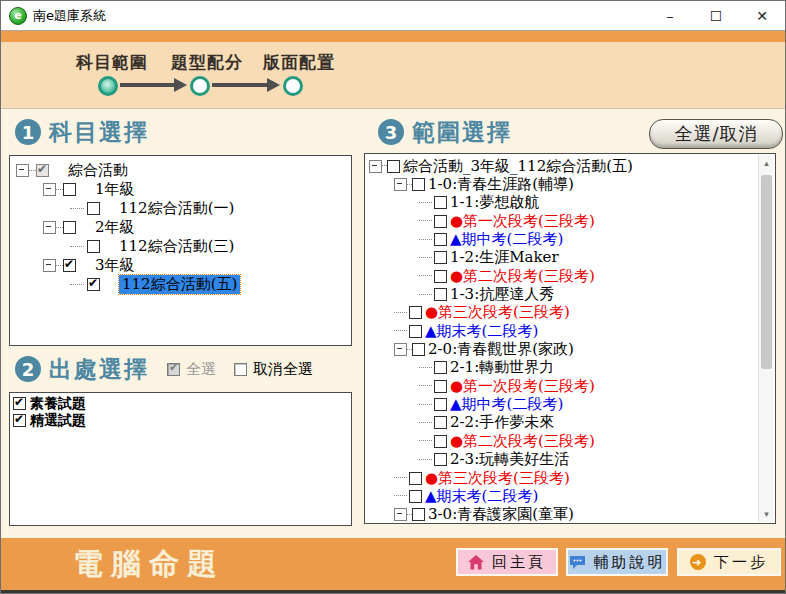 The width and height of the screenshot is (786, 594). Describe the element at coordinates (766, 514) in the screenshot. I see `scrollbar-down-icon: ▾` at that location.